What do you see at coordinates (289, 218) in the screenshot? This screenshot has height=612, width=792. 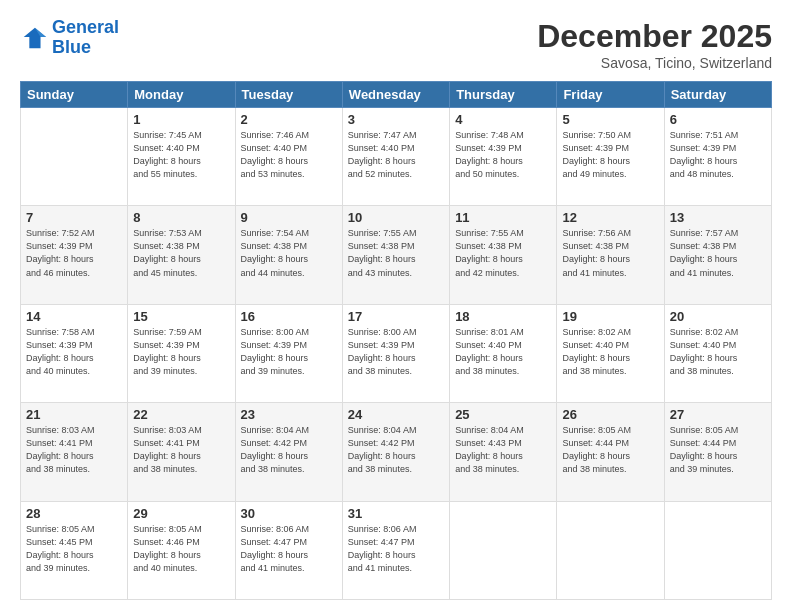 I see `day-number: 9` at bounding box center [289, 218].